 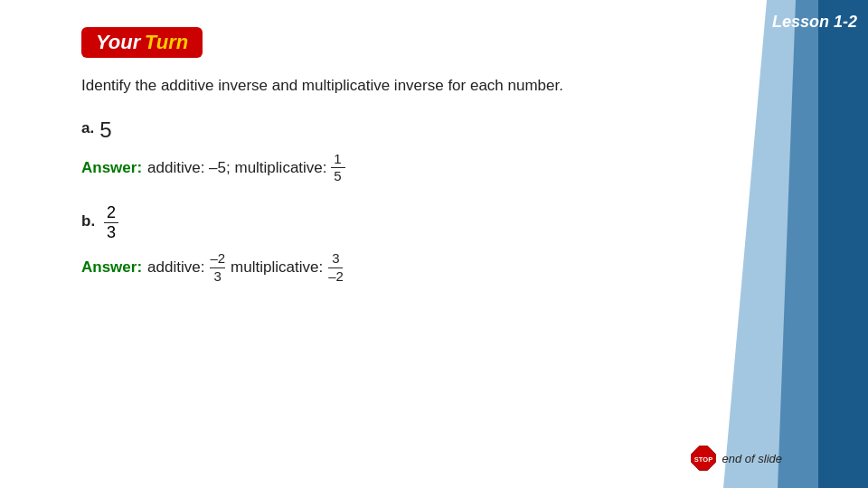 What do you see at coordinates (752, 459) in the screenshot?
I see `end-of-slide-label: end of slide` at bounding box center [752, 459].